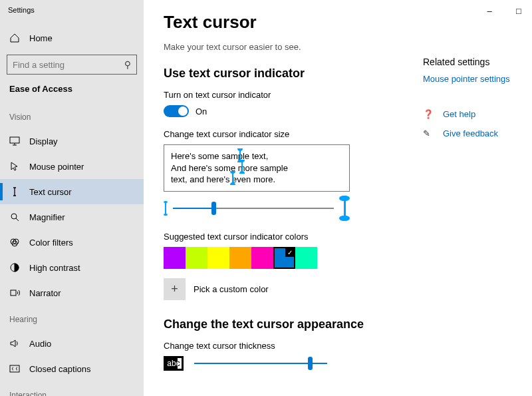 The image size is (532, 396). Describe the element at coordinates (72, 268) in the screenshot. I see `sidebar-item-high-contrast: High contrast` at that location.